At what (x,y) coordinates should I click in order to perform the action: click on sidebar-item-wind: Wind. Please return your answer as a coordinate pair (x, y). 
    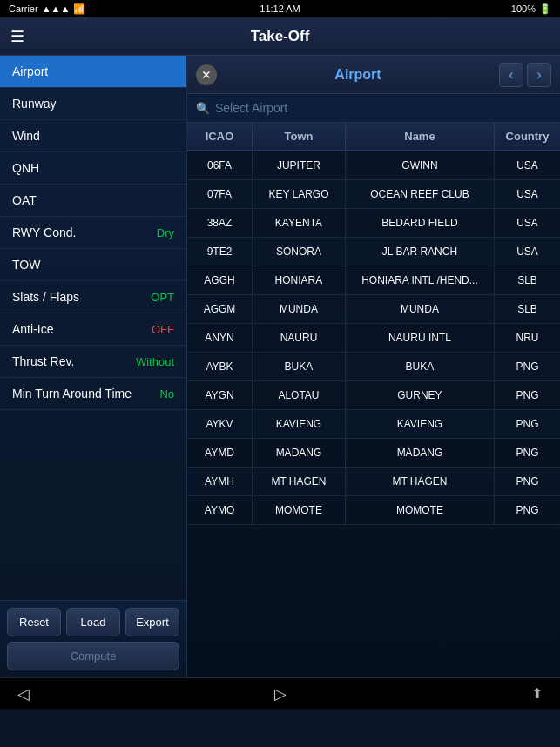
    Looking at the image, I should click on (93, 136).